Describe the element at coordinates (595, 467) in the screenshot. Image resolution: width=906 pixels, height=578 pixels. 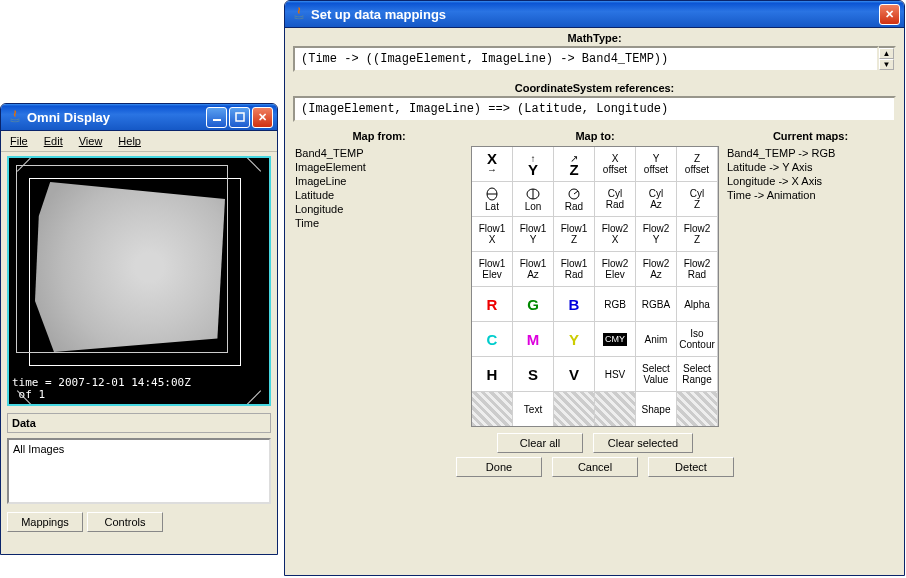
I see `cancel-button: Cancel` at that location.